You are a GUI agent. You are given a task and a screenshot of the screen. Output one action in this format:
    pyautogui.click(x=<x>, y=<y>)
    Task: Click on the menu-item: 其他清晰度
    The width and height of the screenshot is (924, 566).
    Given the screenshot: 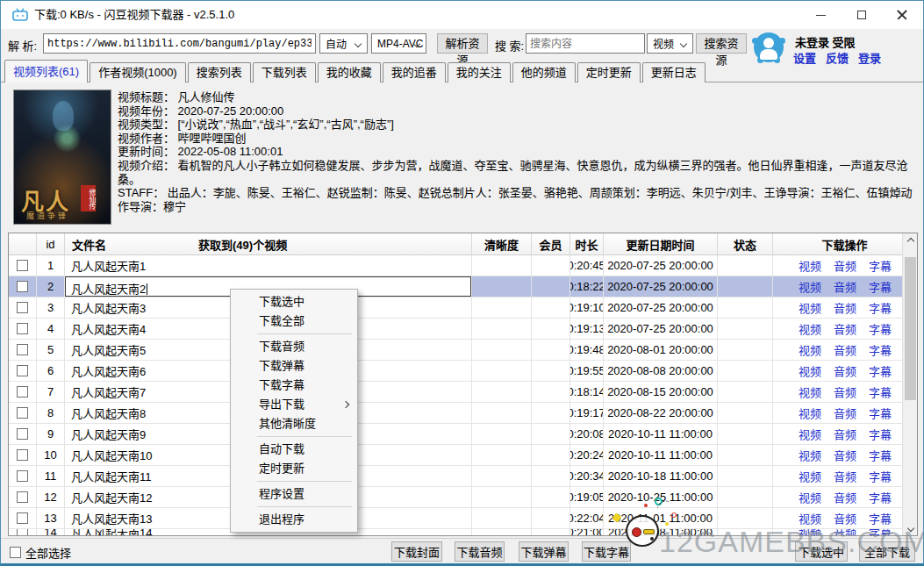 What is the action you would take?
    pyautogui.click(x=294, y=424)
    